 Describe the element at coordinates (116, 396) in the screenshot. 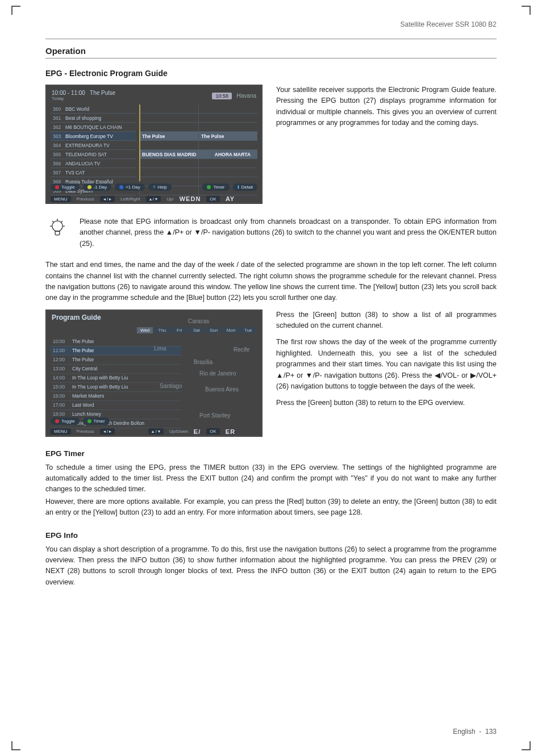

I see `program-row: 16:00Market Makers` at that location.